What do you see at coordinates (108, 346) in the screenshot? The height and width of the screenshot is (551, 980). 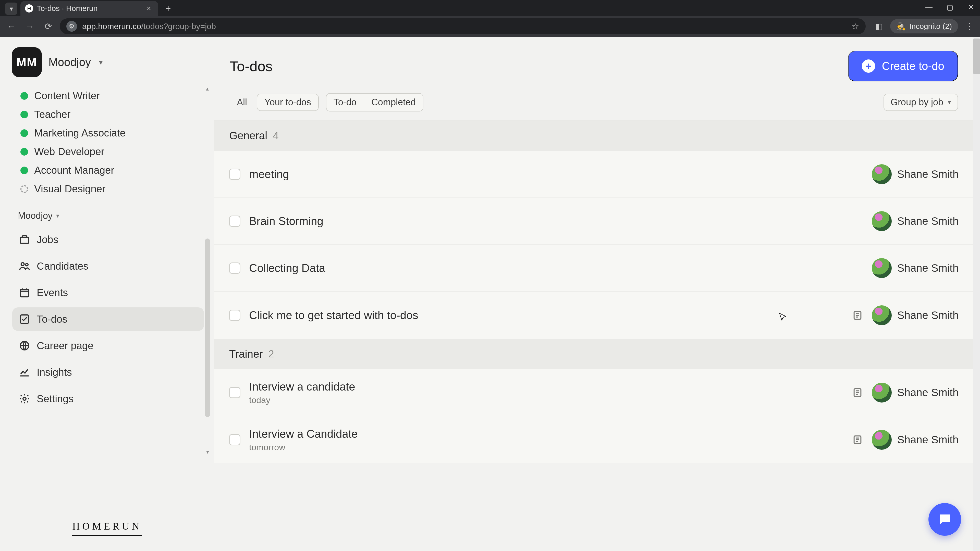 I see `nav-career-page: Career page` at bounding box center [108, 346].